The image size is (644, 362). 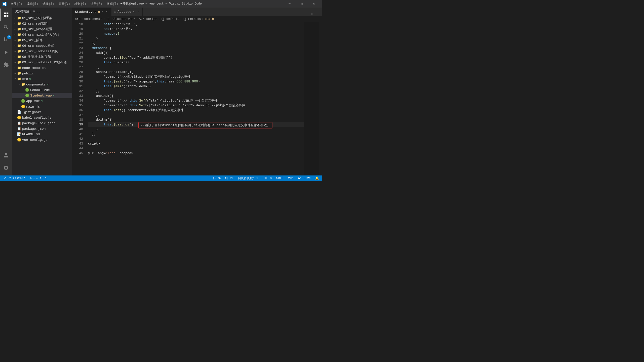 What do you see at coordinates (161, 178) in the screenshot?
I see `status-bar: ⎇ ⎇ master* ⊗ 0 ⚠ 16↑1 行 39，列 71 制表符长度: …` at bounding box center [161, 178].